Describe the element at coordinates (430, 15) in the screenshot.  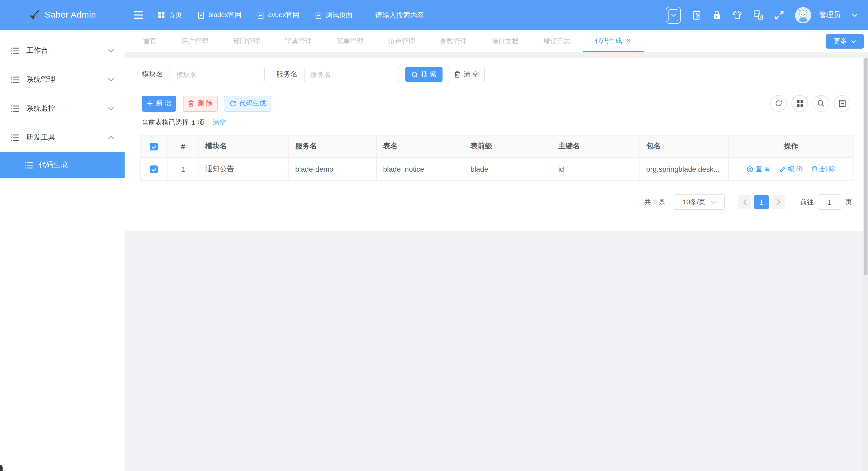
I see `global-search-input` at that location.